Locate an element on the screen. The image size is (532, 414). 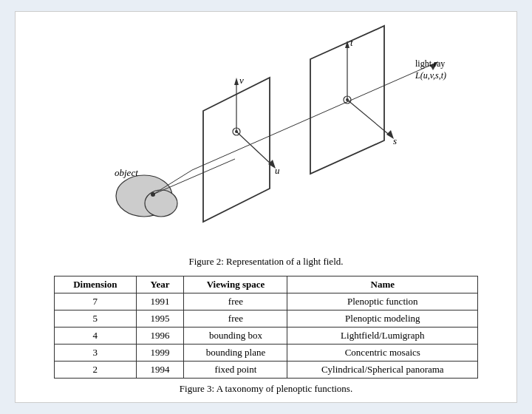
table-cell: 1995 is located at coordinates (160, 319).